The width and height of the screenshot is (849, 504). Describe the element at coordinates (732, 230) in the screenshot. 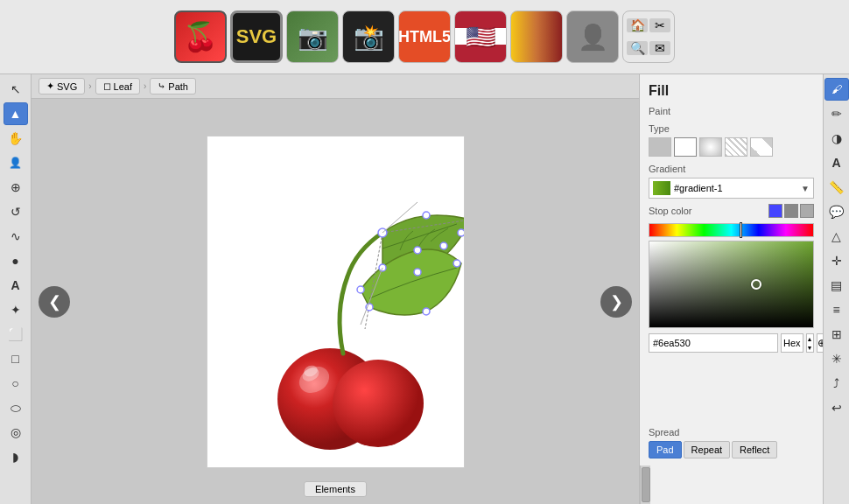

I see `color-spectrum-bar` at that location.